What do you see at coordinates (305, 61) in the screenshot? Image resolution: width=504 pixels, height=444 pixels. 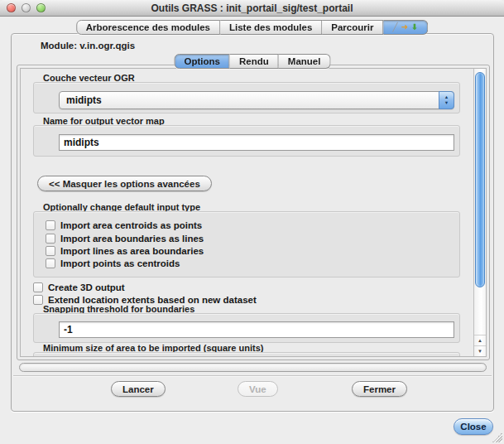 I see `tab-manual: Manuel` at bounding box center [305, 61].